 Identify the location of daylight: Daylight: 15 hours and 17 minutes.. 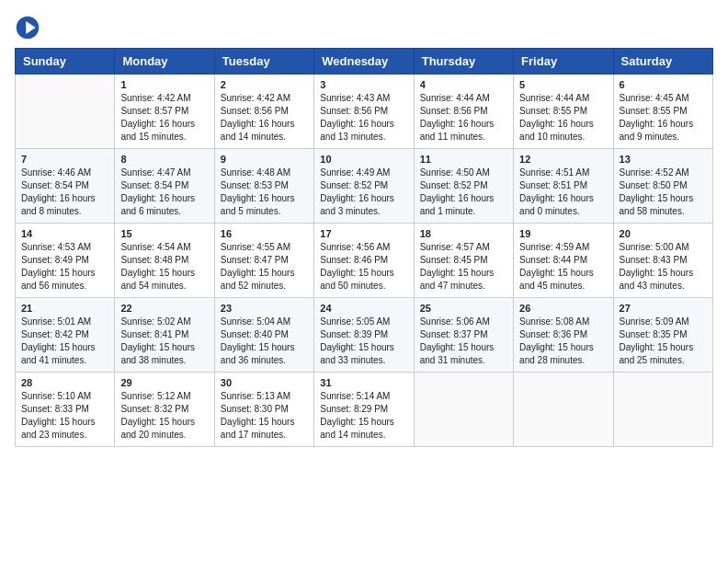
(265, 429).